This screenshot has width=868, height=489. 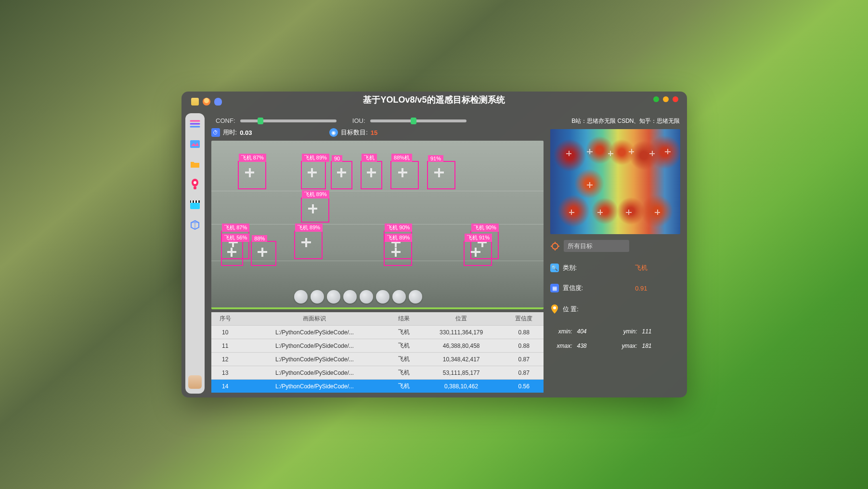 I want to click on detection-label: 飞机 56%, so click(x=236, y=238).